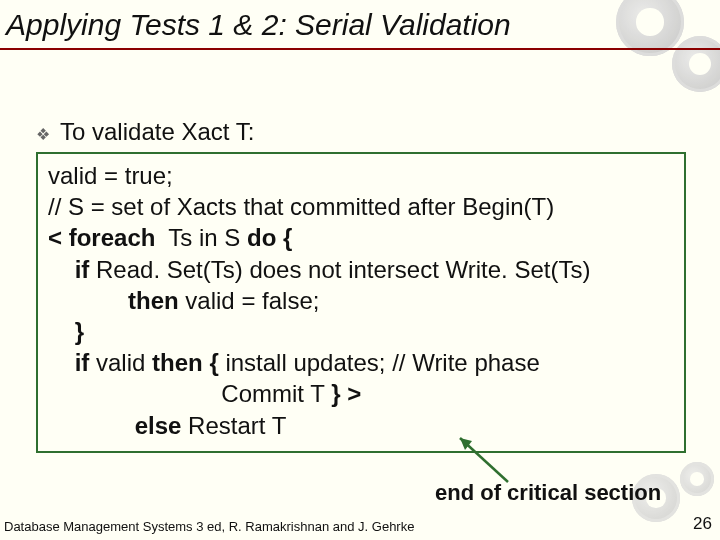  Describe the element at coordinates (548, 493) in the screenshot. I see `critical-section-label: end of critical section` at that location.